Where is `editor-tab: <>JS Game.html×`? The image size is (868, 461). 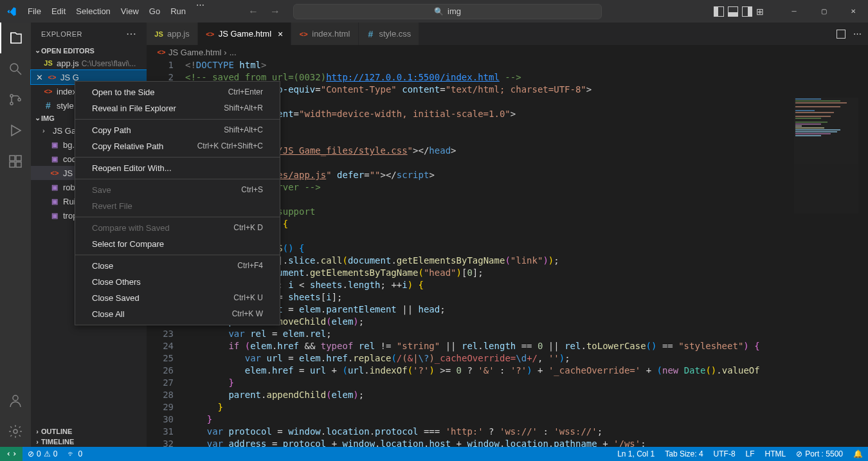 editor-tab: <>JS Game.html× is located at coordinates (245, 33).